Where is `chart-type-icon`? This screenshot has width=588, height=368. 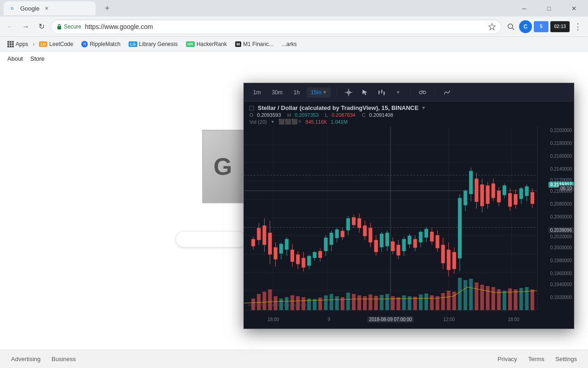
chart-type-icon is located at coordinates (382, 92).